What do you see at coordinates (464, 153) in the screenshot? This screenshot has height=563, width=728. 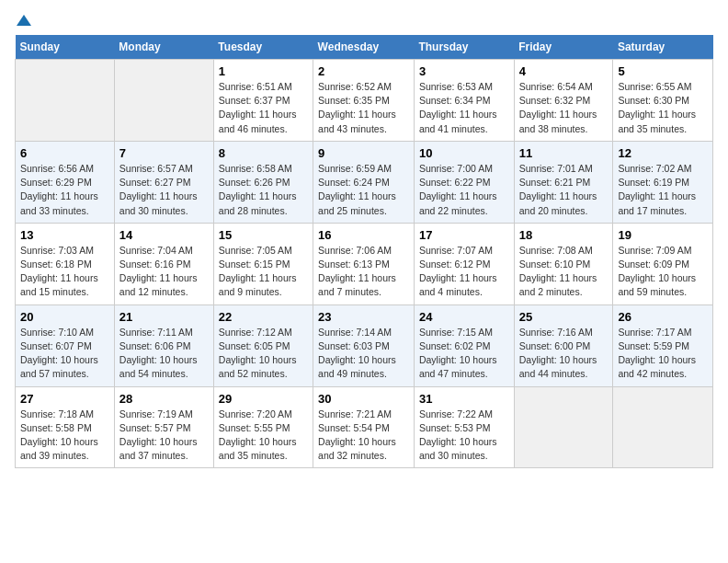 I see `day-number: 10` at bounding box center [464, 153].